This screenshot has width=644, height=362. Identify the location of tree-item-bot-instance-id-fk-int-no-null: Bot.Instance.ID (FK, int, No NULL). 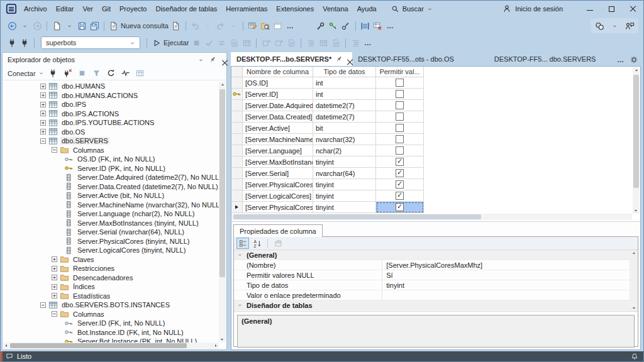
(114, 333).